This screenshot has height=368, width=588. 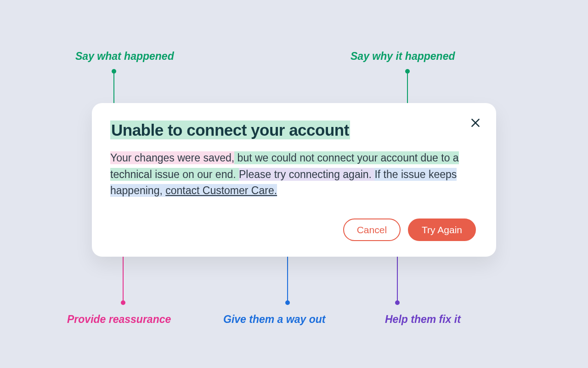 What do you see at coordinates (230, 130) in the screenshot?
I see `dialog-title: Unable to connect your account` at bounding box center [230, 130].